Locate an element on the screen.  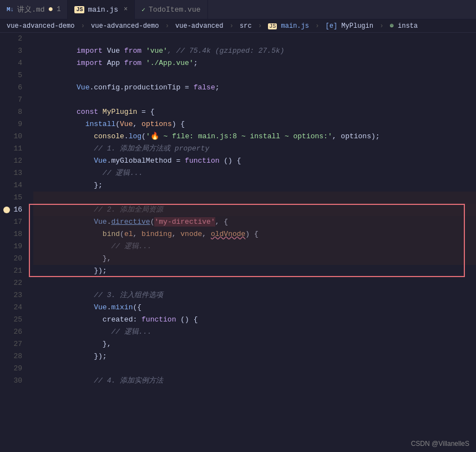
ln-13: 13 is located at coordinates (12, 173).